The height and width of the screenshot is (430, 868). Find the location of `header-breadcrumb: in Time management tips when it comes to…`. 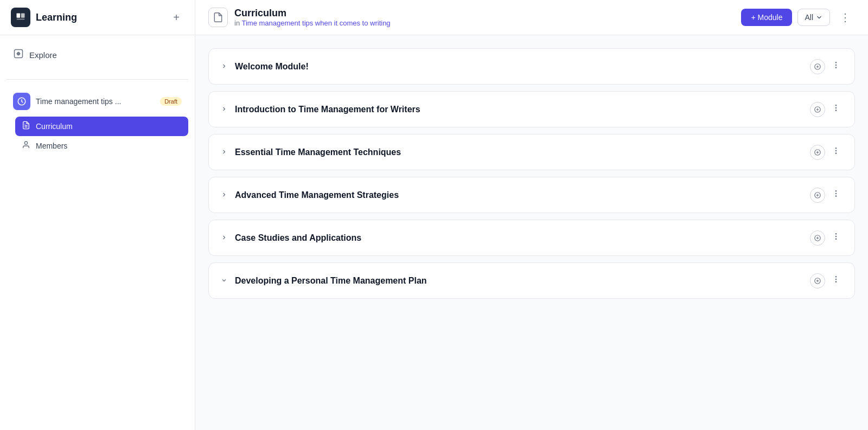

header-breadcrumb: in Time management tips when it comes to… is located at coordinates (312, 23).